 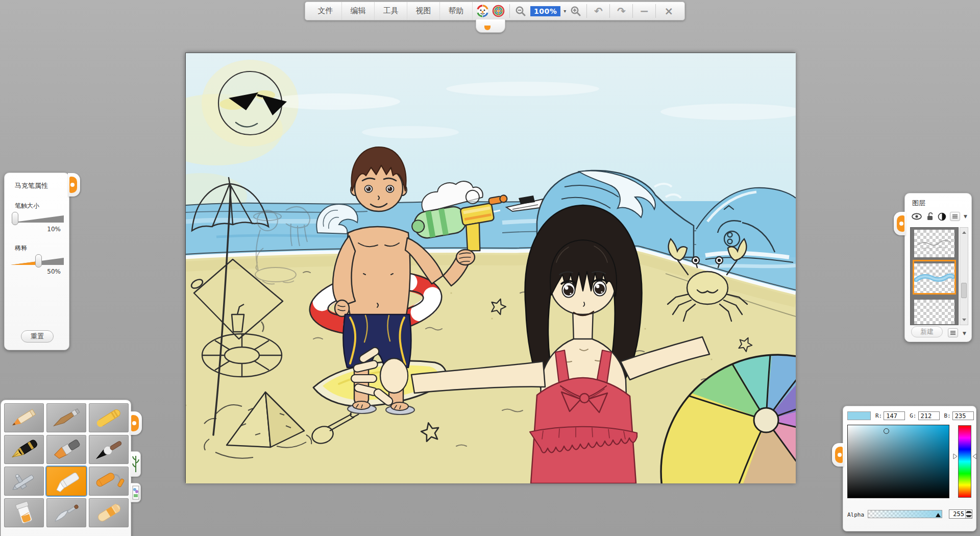 What do you see at coordinates (969, 516) in the screenshot?
I see `alpha-down-icon` at bounding box center [969, 516].